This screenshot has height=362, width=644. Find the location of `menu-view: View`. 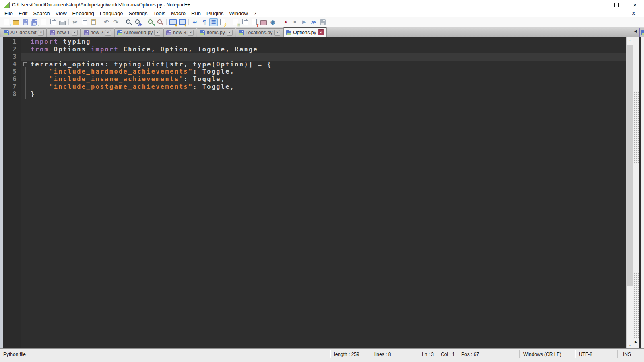

menu-view: View is located at coordinates (61, 14).